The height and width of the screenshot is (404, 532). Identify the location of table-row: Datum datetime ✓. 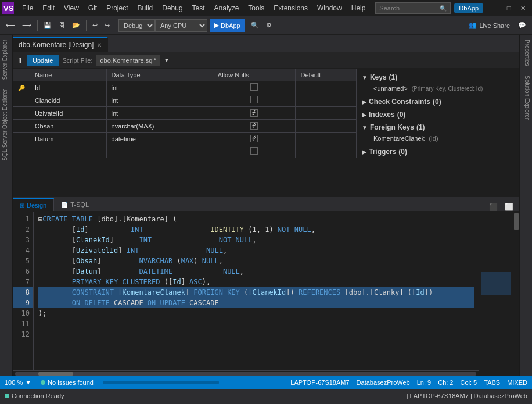
(185, 139).